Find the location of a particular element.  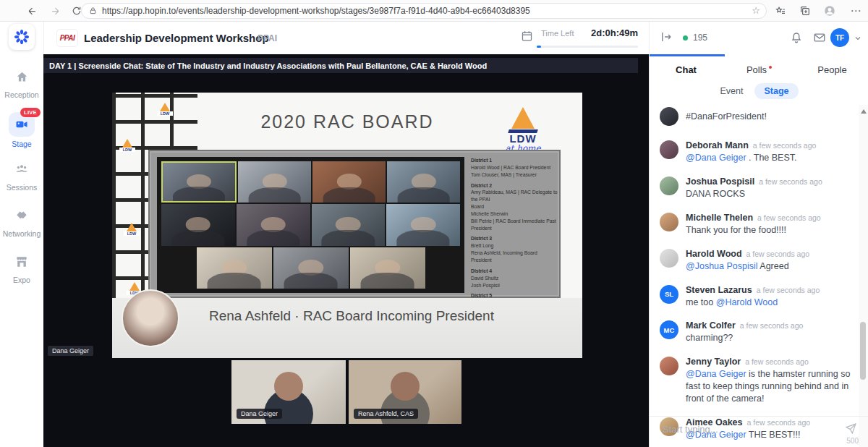

tab-polls: Polls is located at coordinates (760, 70).